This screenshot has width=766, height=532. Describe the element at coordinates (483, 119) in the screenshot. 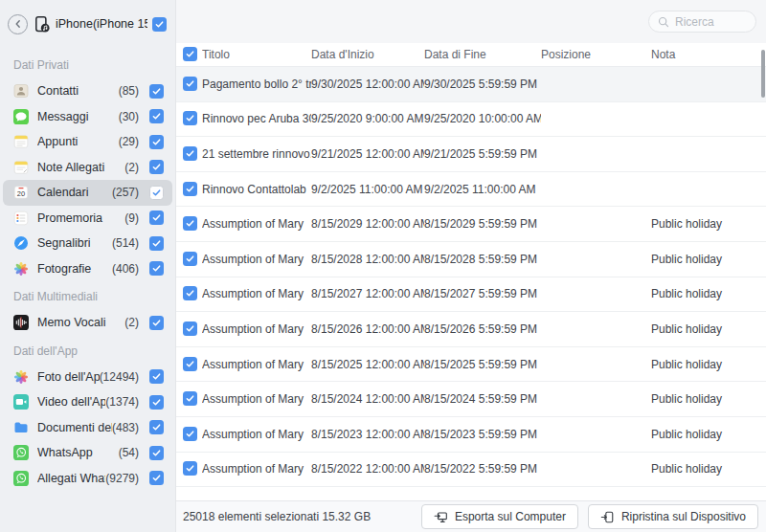

I see `cell-data-fine: 9/25/2020 10:00:00 AM` at that location.